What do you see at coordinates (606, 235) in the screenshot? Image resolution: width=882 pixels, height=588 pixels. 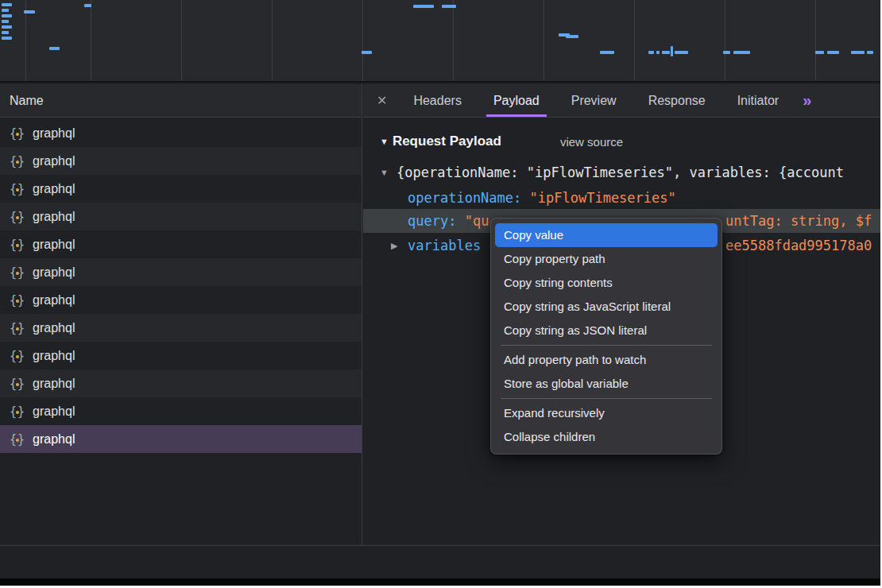 I see `menu-item-copy-value: Copy value` at bounding box center [606, 235].